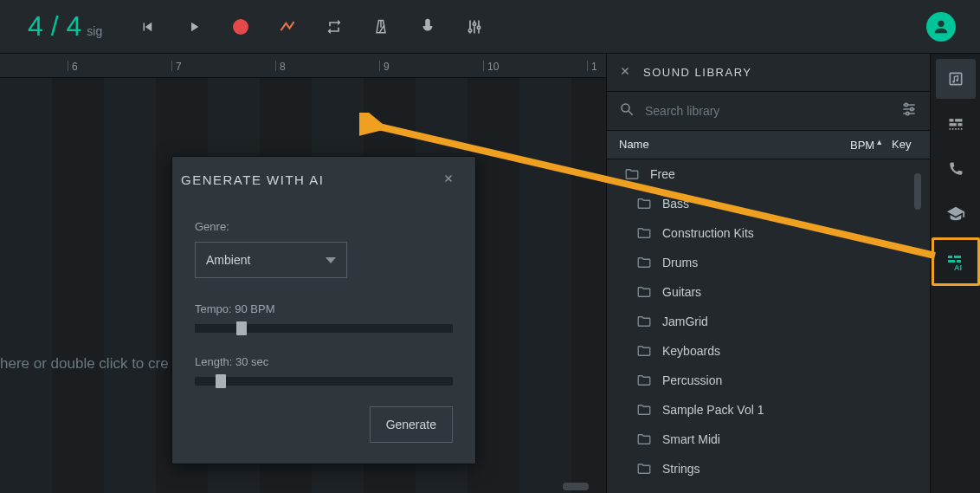  I want to click on generate-button: Generate, so click(411, 425).